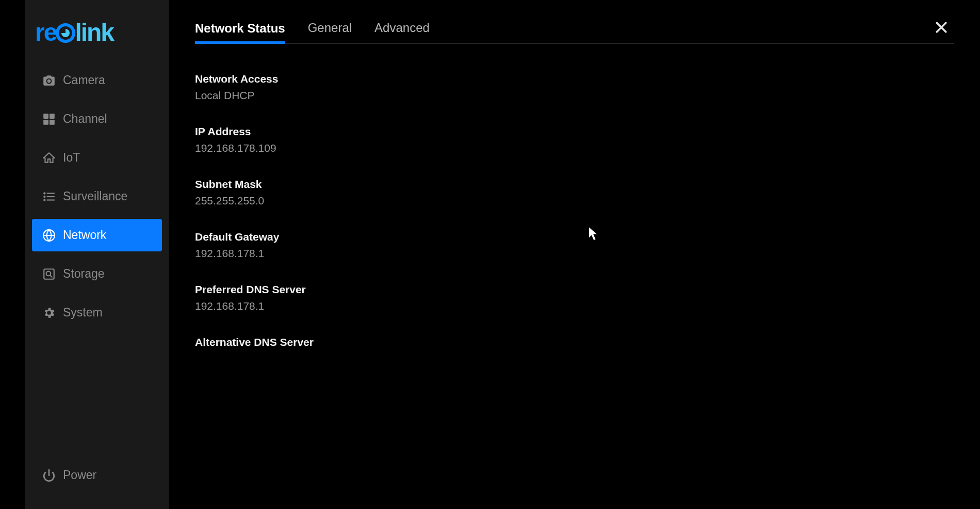  I want to click on tab-general: General, so click(330, 29).